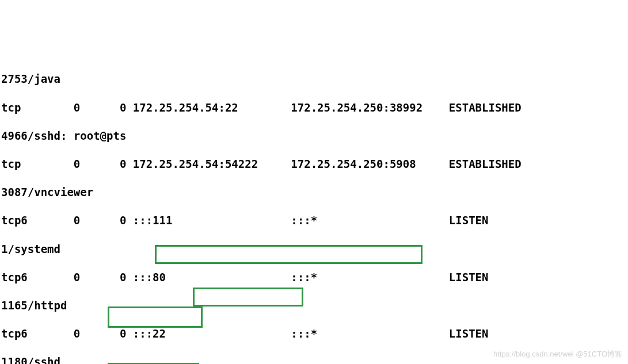 The width and height of the screenshot is (628, 364). I want to click on output-line: 3087/vncviewer, so click(314, 192).